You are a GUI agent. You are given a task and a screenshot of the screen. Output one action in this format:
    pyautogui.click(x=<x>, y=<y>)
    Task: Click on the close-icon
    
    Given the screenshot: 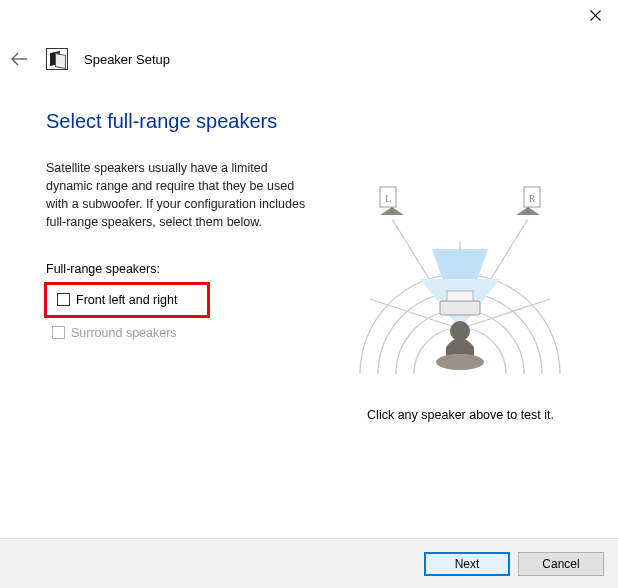 What is the action you would take?
    pyautogui.click(x=596, y=16)
    